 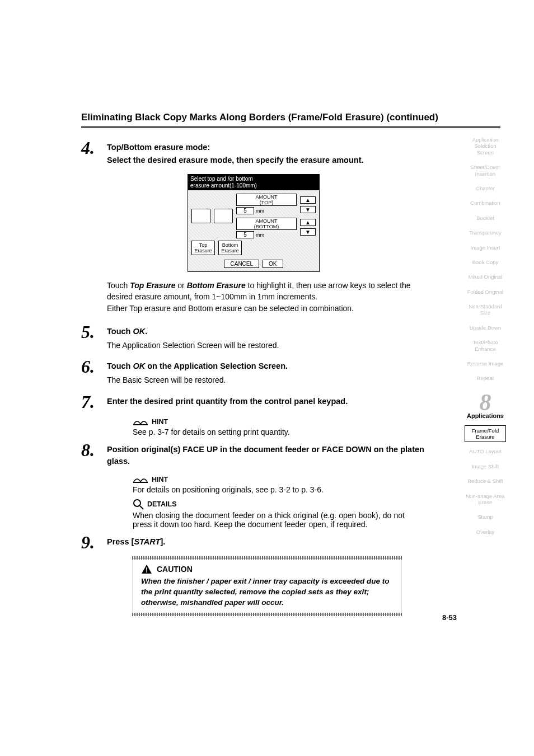 I want to click on unit-label: mm, so click(x=260, y=211).